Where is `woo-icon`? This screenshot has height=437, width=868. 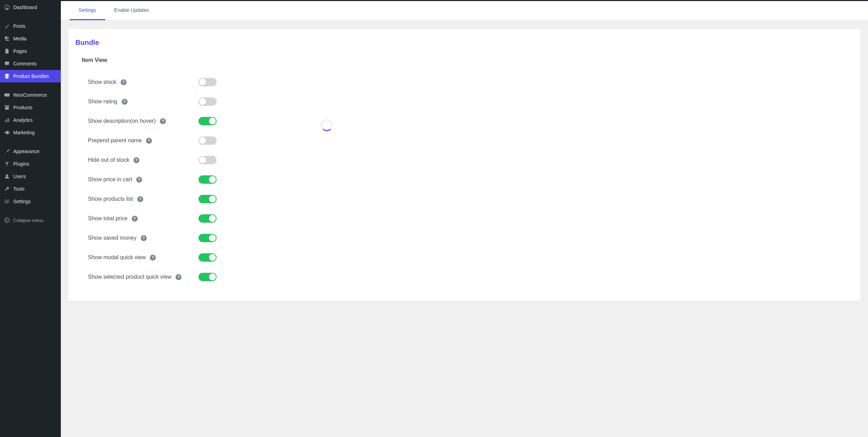 woo-icon is located at coordinates (7, 95).